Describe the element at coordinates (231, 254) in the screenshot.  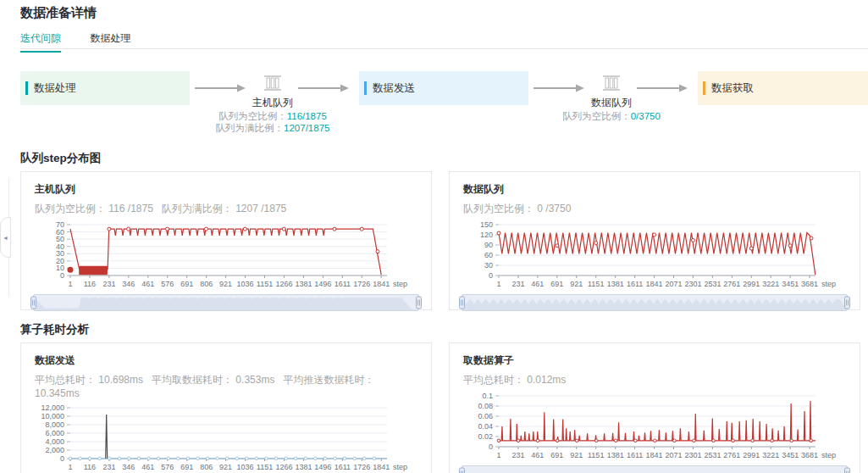
I see `host-queue-line-chart: 0102030405060701116231346461576691806921…` at that location.